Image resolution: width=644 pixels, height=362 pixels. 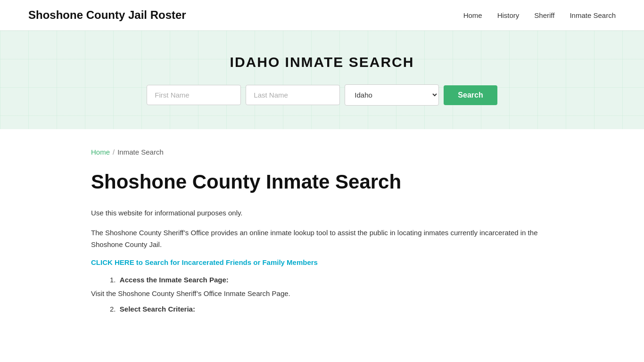 What do you see at coordinates (140, 152) in the screenshot?
I see `breadcrumb-current: Inmate Search` at bounding box center [140, 152].